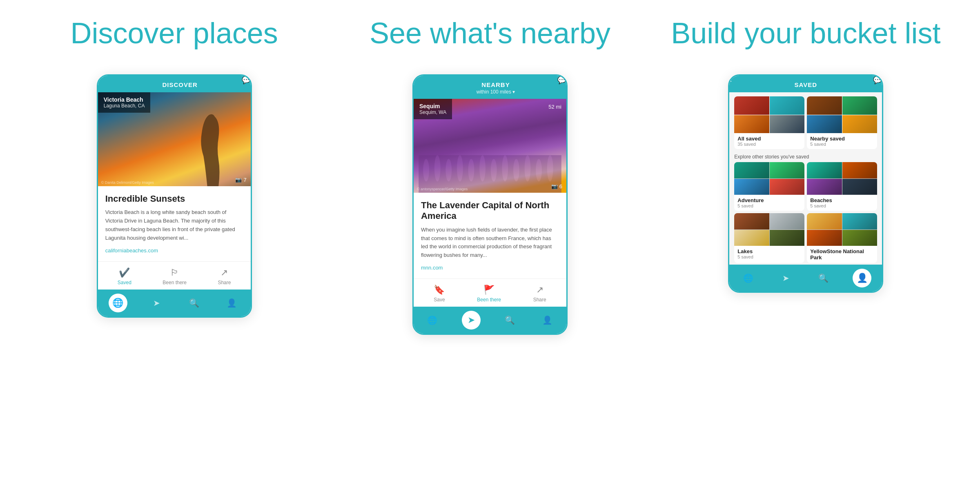 The image size is (980, 490). I want to click on beaches-img, so click(842, 178).